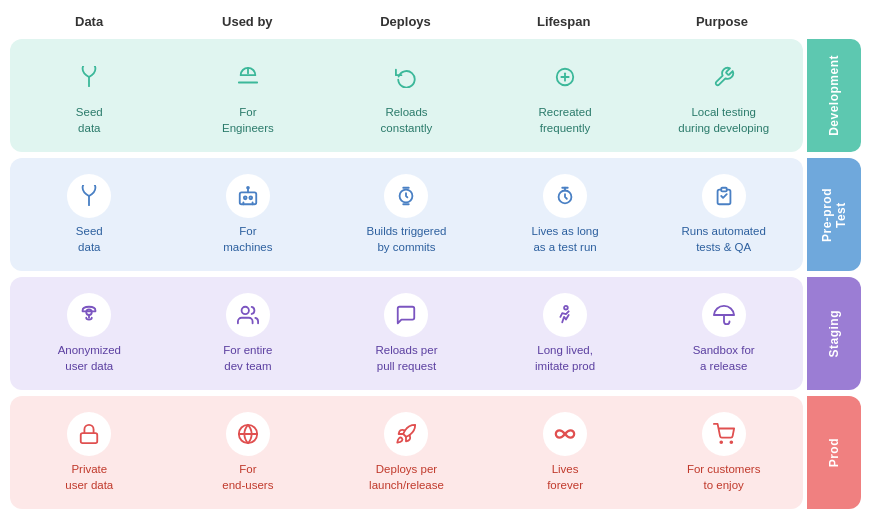 This screenshot has width=871, height=511. I want to click on table-cell: Long lived, imitate prod, so click(566, 334).